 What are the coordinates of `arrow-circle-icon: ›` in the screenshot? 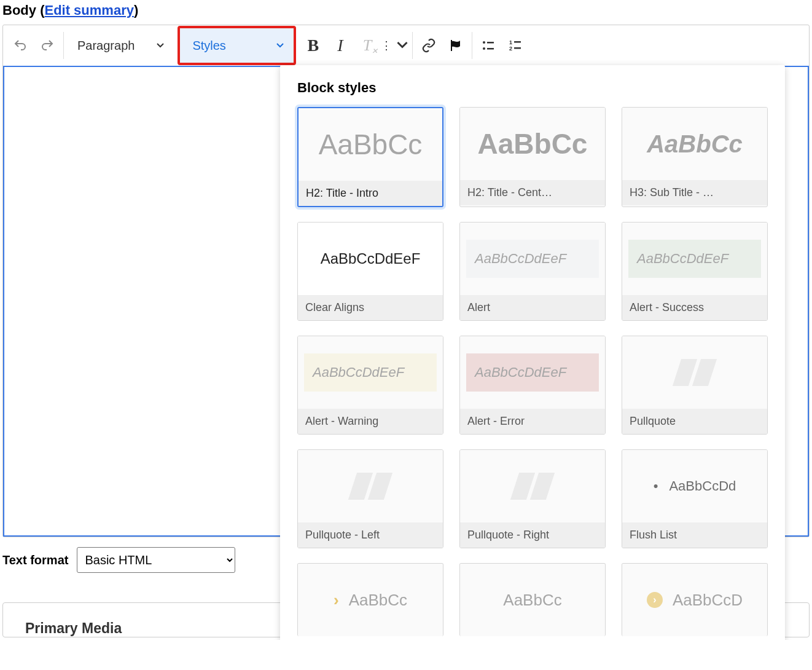 It's located at (655, 600).